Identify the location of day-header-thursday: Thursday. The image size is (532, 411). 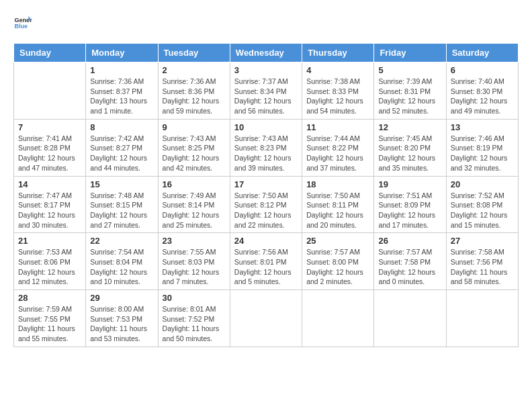
(339, 53).